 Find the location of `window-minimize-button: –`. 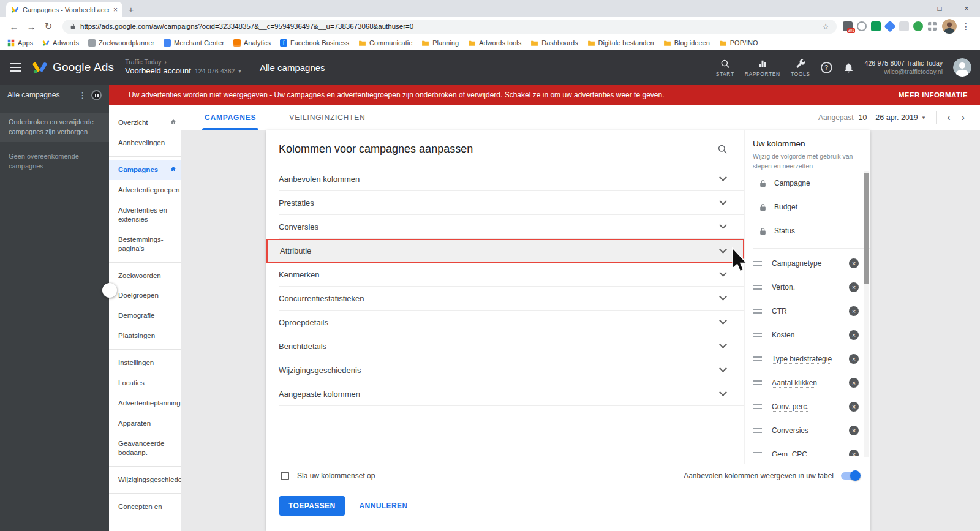

window-minimize-button: – is located at coordinates (913, 9).